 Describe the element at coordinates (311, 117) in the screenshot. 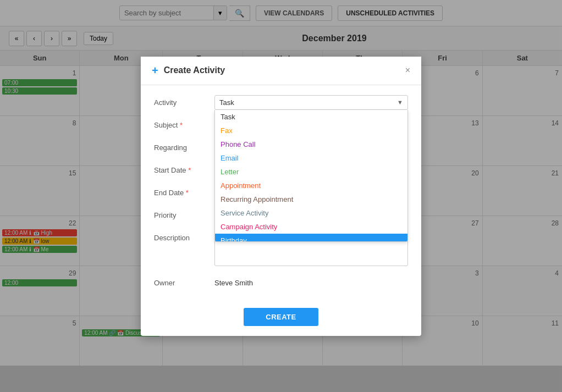

I see `dropdown-item-task: Task` at that location.